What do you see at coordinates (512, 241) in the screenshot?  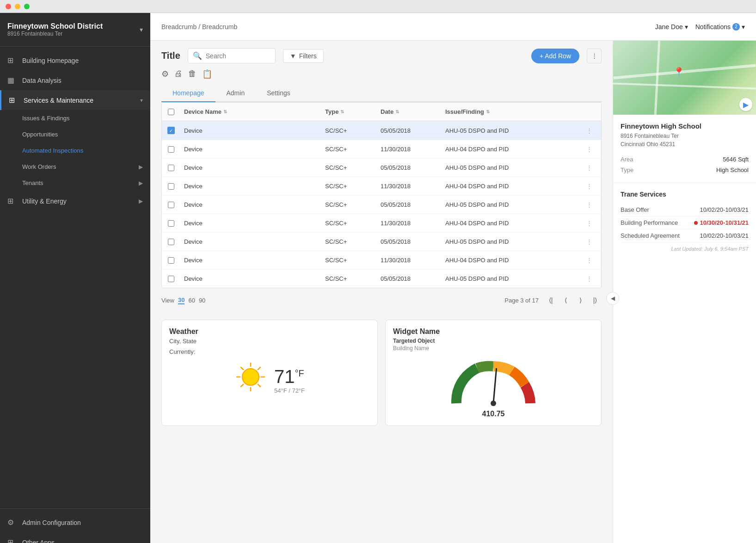 I see `row-issue: AHU-05 DSPO and PID` at bounding box center [512, 241].